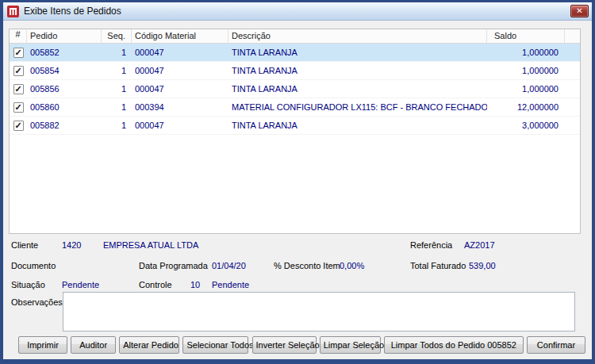 The height and width of the screenshot is (364, 595). I want to click on table-row: ✓ 005856 1 000047 TINTA LARANJA 1,000000, so click(295, 89).